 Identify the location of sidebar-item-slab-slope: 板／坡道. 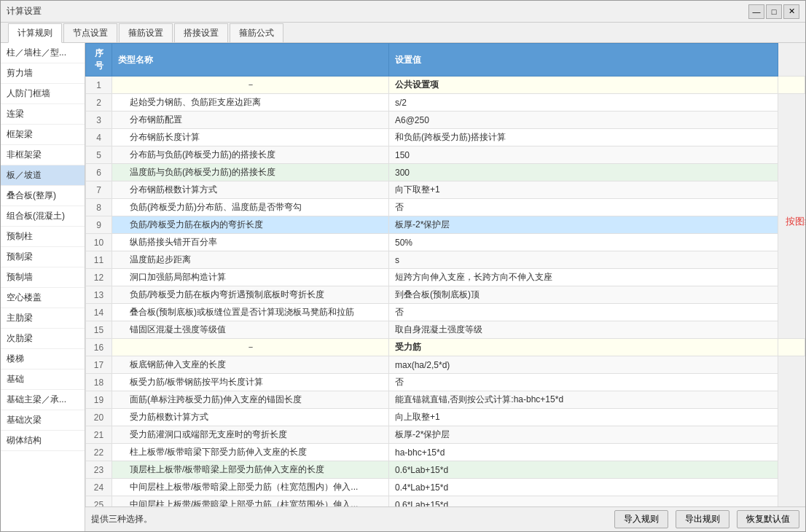
(42, 176).